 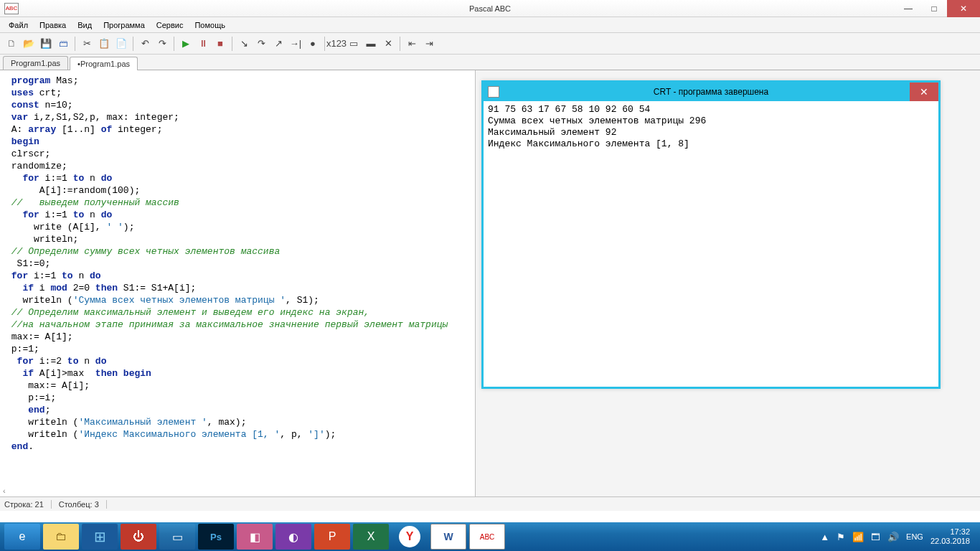 I want to click on indent-left-icon: ⇤, so click(x=412, y=44).